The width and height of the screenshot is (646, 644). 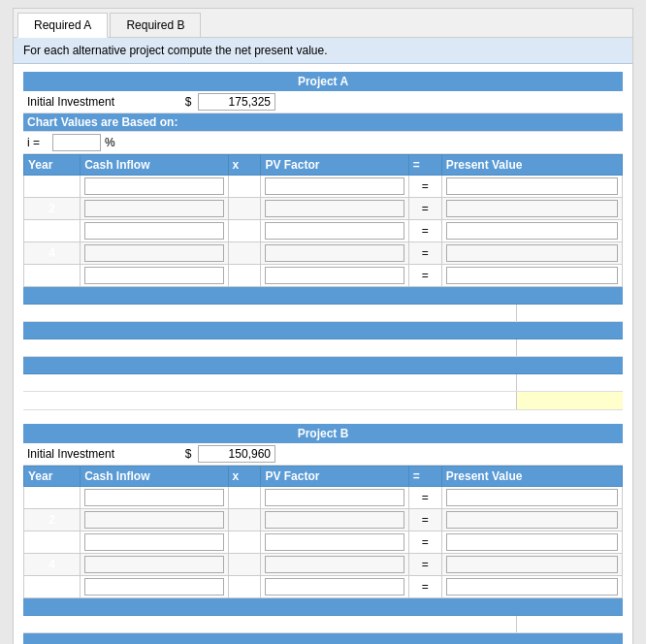 What do you see at coordinates (52, 477) in the screenshot?
I see `project-b-th-year: Year` at bounding box center [52, 477].